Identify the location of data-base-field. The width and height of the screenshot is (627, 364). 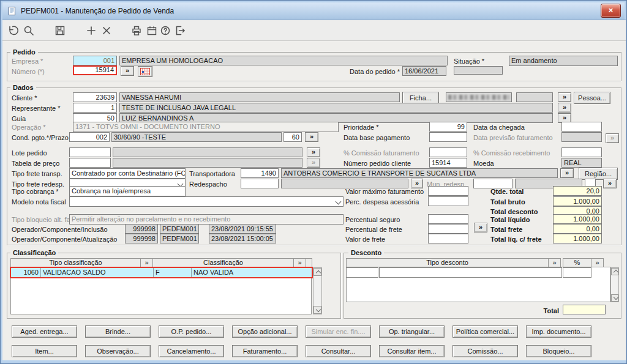
(448, 137).